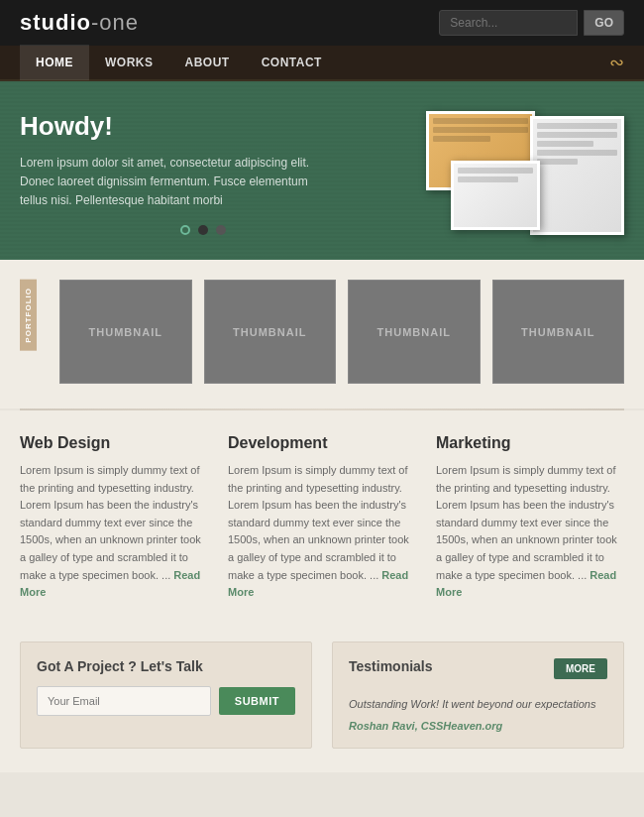  Describe the element at coordinates (414, 331) in the screenshot. I see `thumbnail-3: THUMBNAIL` at that location.